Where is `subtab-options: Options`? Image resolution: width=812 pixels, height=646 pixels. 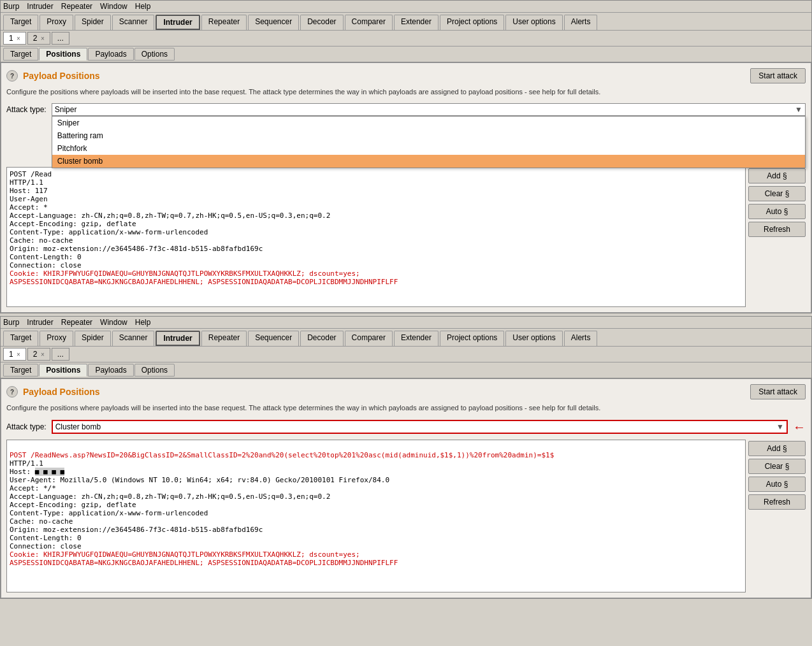 subtab-options: Options is located at coordinates (154, 54).